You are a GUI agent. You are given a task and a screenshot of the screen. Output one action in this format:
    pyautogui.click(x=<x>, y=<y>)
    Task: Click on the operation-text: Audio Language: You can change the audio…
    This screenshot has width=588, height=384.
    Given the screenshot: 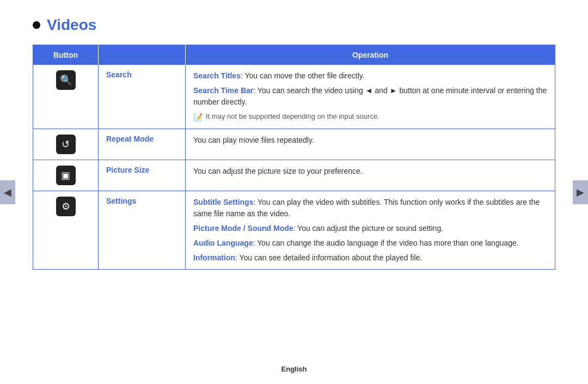 What is the action you would take?
    pyautogui.click(x=370, y=243)
    